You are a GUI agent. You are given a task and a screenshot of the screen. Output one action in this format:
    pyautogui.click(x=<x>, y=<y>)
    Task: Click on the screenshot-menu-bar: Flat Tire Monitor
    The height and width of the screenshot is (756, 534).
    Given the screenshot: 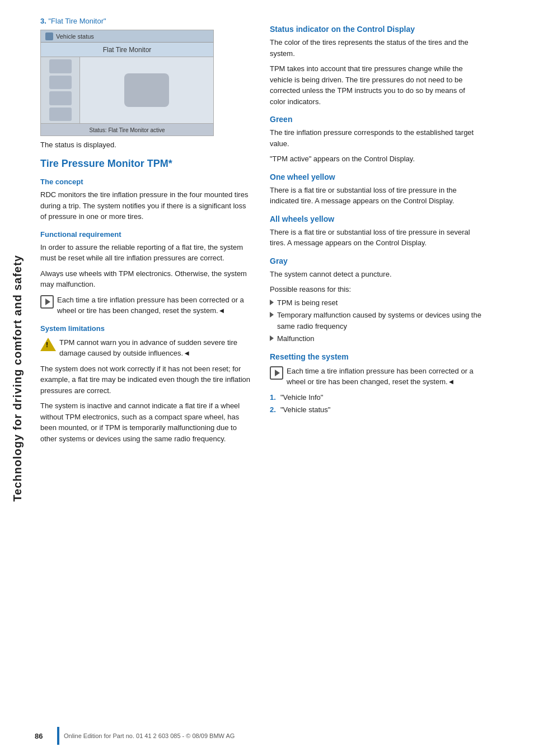 What is the action you would take?
    pyautogui.click(x=127, y=50)
    